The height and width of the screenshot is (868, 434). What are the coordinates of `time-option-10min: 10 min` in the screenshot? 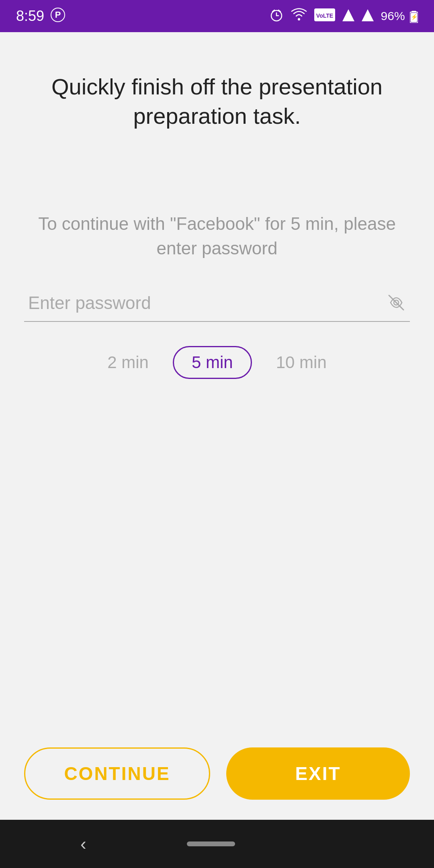 It's located at (301, 362).